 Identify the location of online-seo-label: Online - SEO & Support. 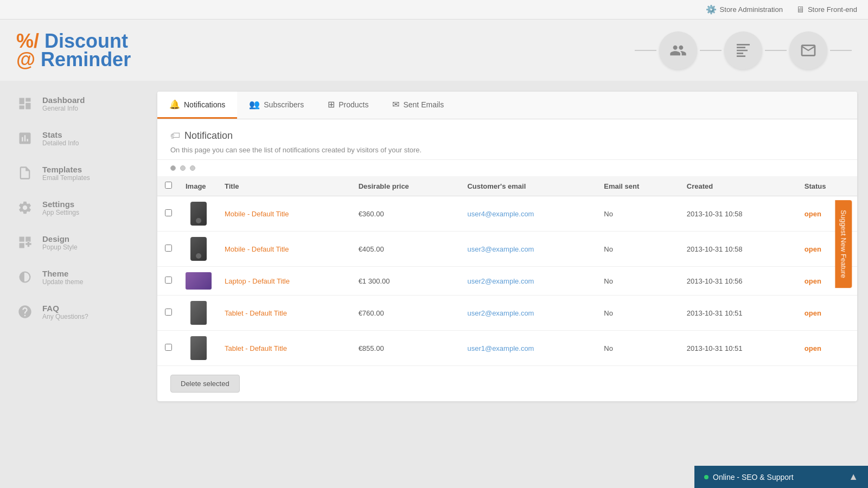
(753, 477).